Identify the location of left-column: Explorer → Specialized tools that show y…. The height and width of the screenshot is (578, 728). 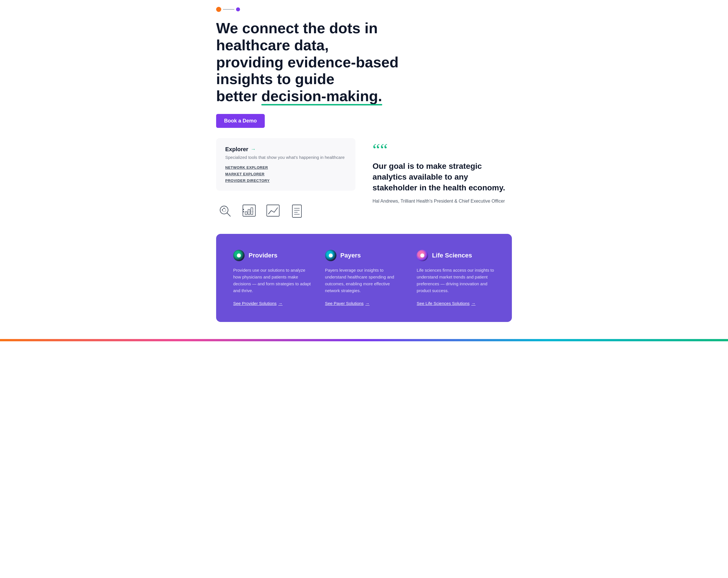
(286, 179).